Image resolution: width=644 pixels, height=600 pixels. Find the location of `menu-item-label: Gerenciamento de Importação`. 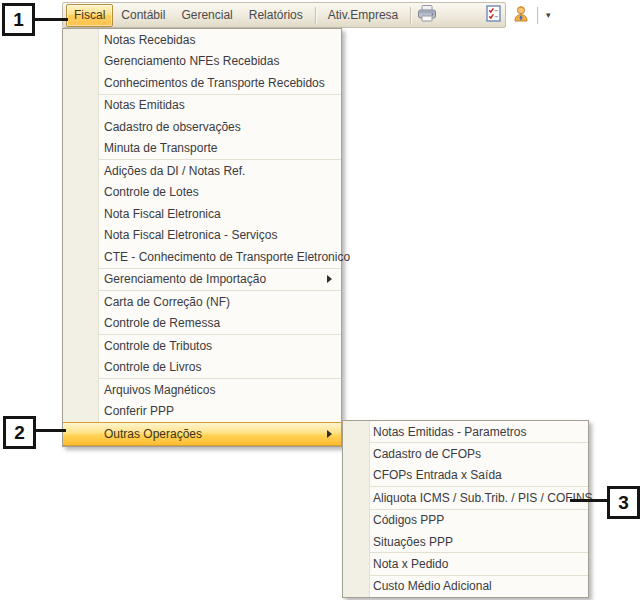

menu-item-label: Gerenciamento de Importação is located at coordinates (185, 279).